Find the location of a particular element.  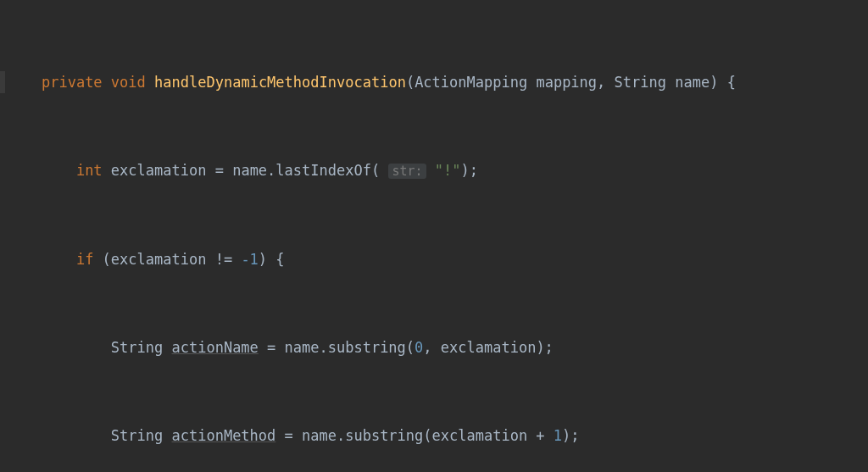

keyword-void: void is located at coordinates (129, 82).